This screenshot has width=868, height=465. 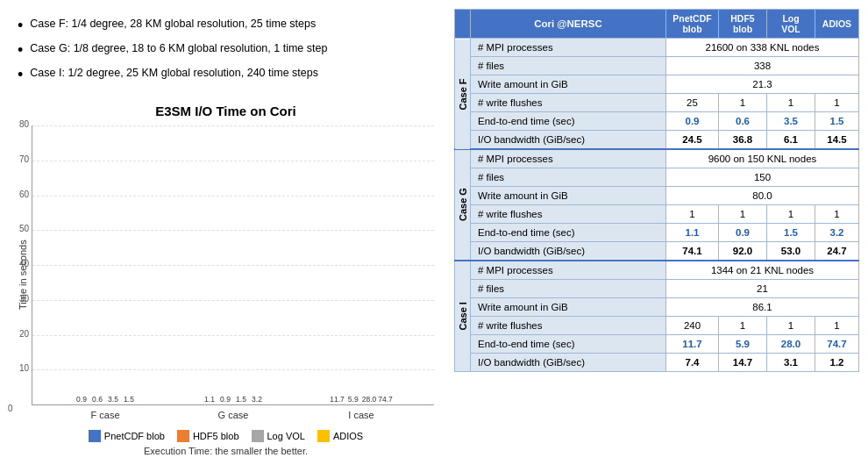 What do you see at coordinates (105, 415) in the screenshot?
I see `group-label: F case` at bounding box center [105, 415].